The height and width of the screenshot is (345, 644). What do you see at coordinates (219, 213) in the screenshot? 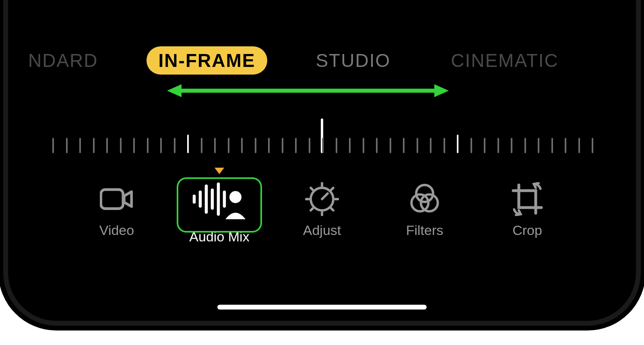
I see `tool-audio-mix: Audio Mix` at bounding box center [219, 213].